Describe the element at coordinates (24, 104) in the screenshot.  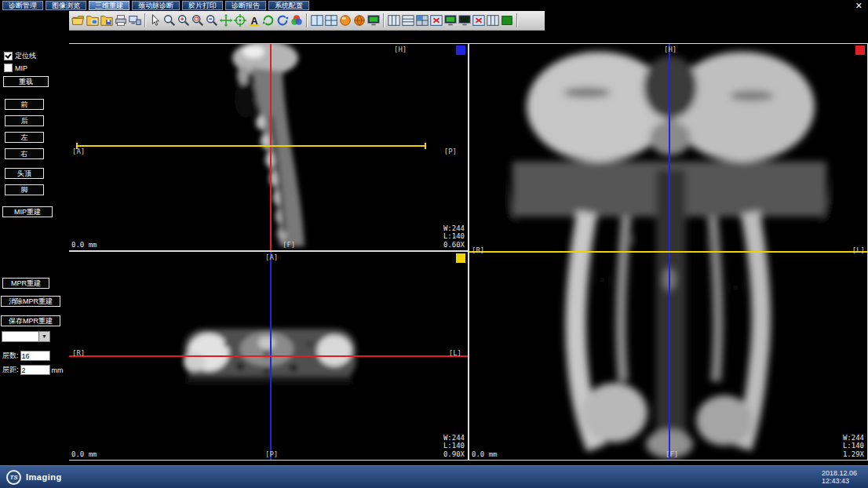
I see `front-button: 前` at that location.